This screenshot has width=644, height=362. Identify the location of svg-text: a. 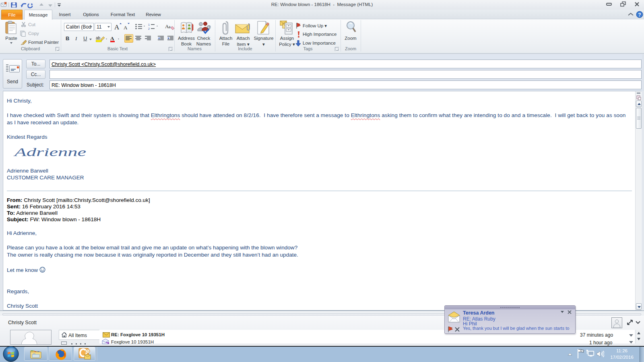
(170, 27).